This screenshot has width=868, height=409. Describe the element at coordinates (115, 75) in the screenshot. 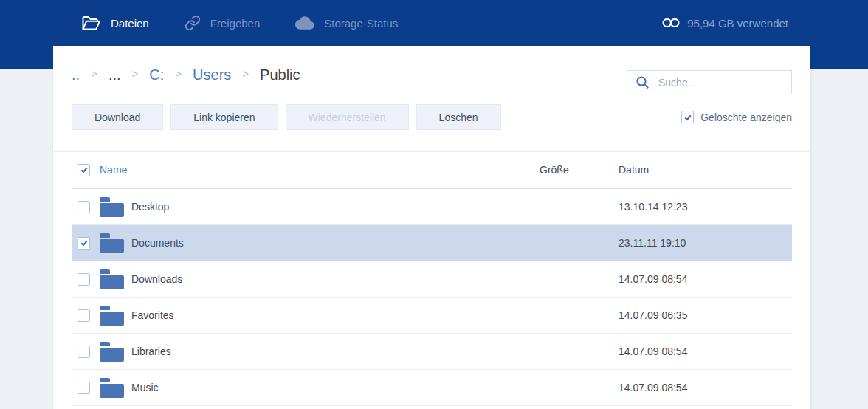

I see `breadcrumb-item: ...` at that location.